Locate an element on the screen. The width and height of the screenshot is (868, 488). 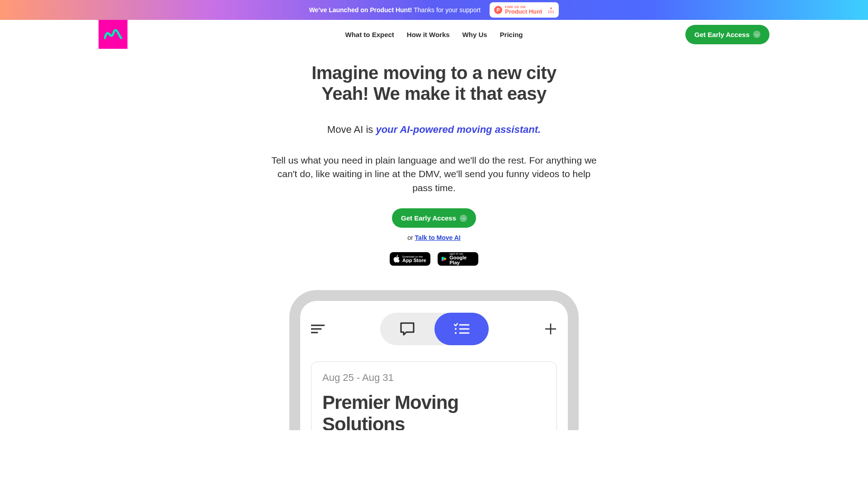
checklist-icon is located at coordinates (462, 329).